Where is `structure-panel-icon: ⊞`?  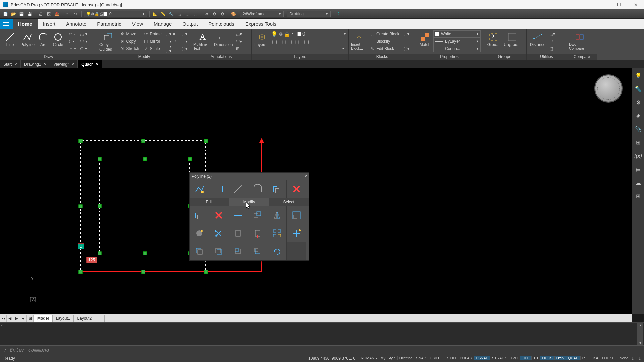 structure-panel-icon: ⊞ is located at coordinates (638, 142).